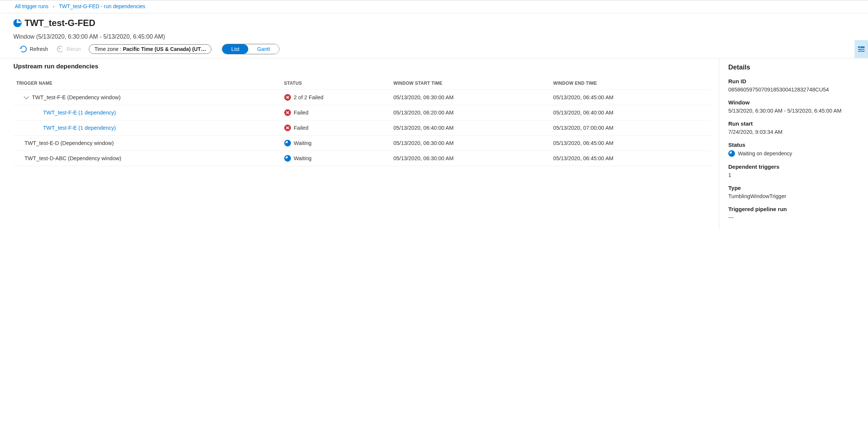  Describe the element at coordinates (765, 153) in the screenshot. I see `status-value: Waiting on dependency` at that location.